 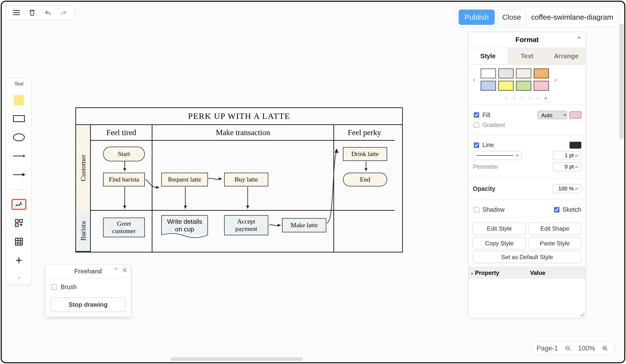 I want to click on paste-style-button: Paste Style, so click(x=555, y=243).